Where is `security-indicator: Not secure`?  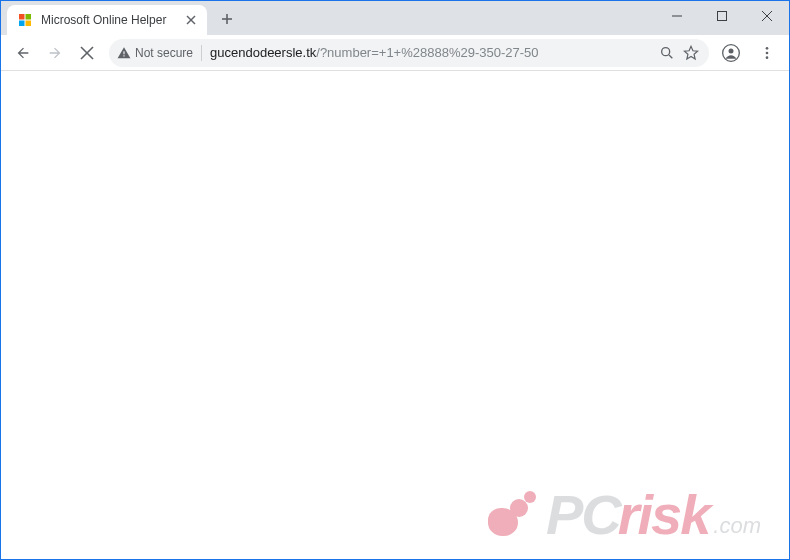 security-indicator: Not secure is located at coordinates (155, 53).